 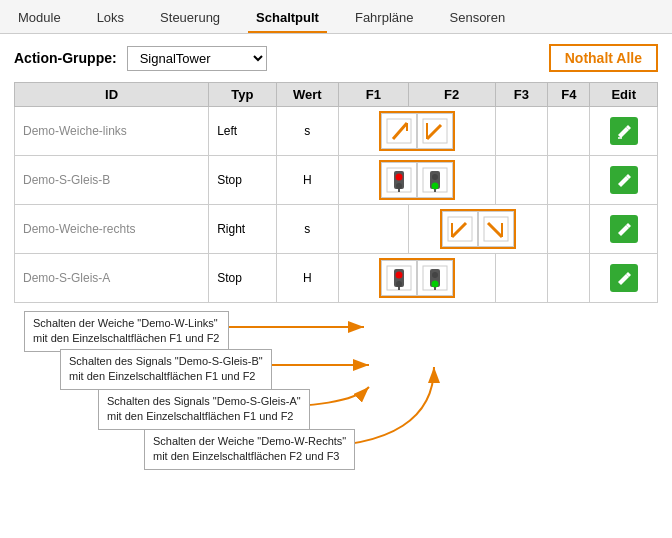 What do you see at coordinates (374, 95) in the screenshot?
I see `col-header-f1: F1` at bounding box center [374, 95].